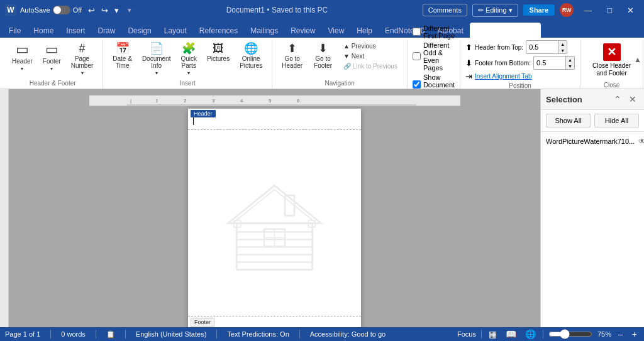 The width and height of the screenshot is (644, 341). Describe the element at coordinates (587, 10) in the screenshot. I see `minimize-button: —` at that location.